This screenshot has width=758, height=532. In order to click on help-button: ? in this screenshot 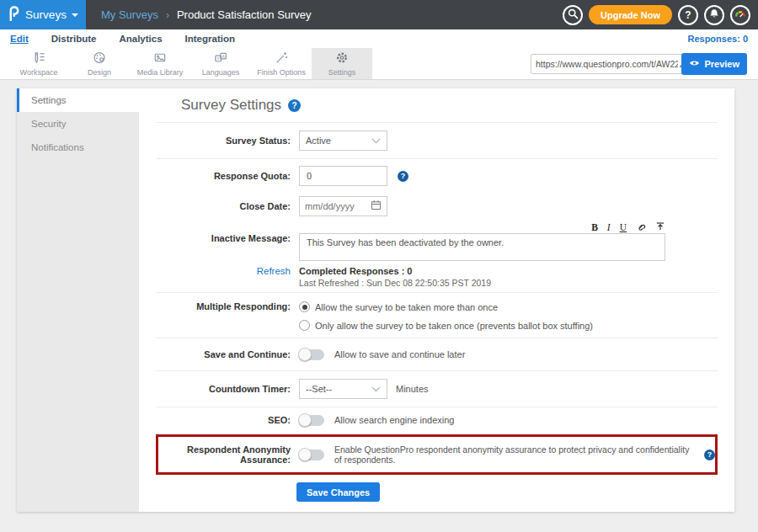, I will do `click(688, 15)`.